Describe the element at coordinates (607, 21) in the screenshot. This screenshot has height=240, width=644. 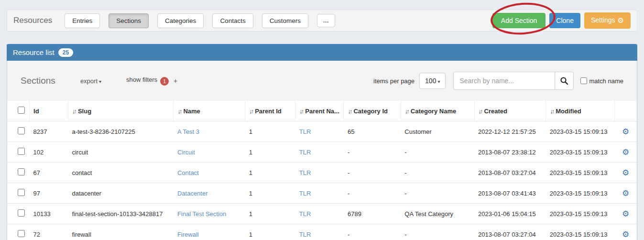
I see `settings-button: Settings⚙` at that location.